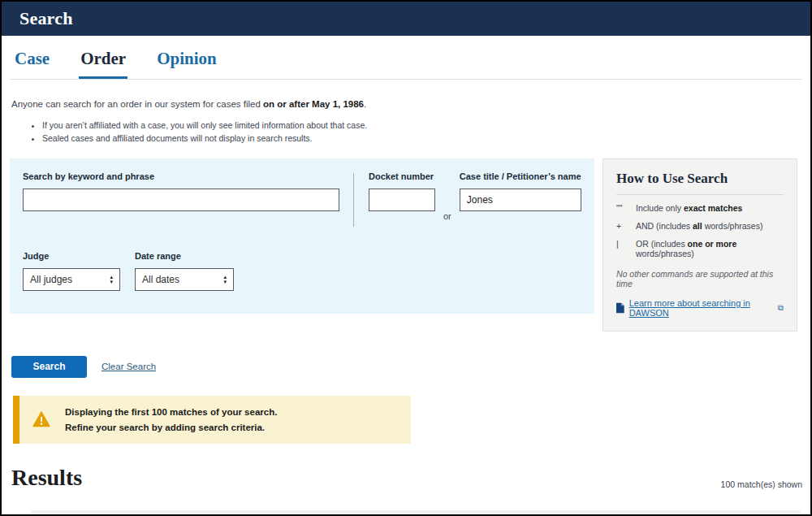 The width and height of the screenshot is (812, 516). Describe the element at coordinates (184, 280) in the screenshot. I see `date-range-select: All dates ▴▾` at that location.